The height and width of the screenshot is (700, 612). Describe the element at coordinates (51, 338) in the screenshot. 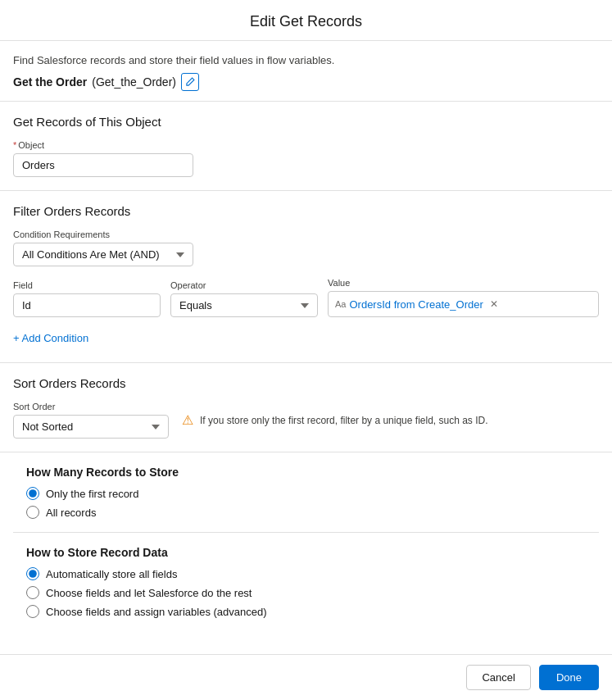

I see `add-condition-label: + Add Condition` at that location.